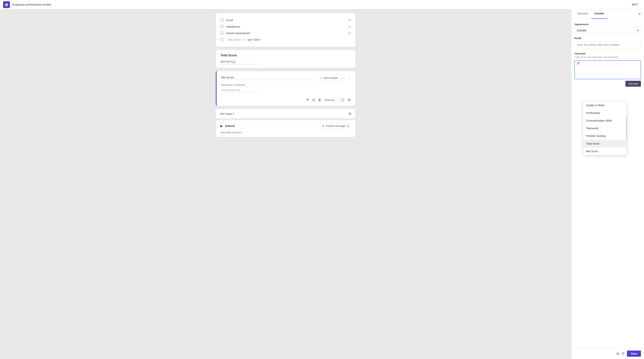 The image size is (644, 359). I want to click on panel-tabs: Question Answer ✕, so click(608, 14).